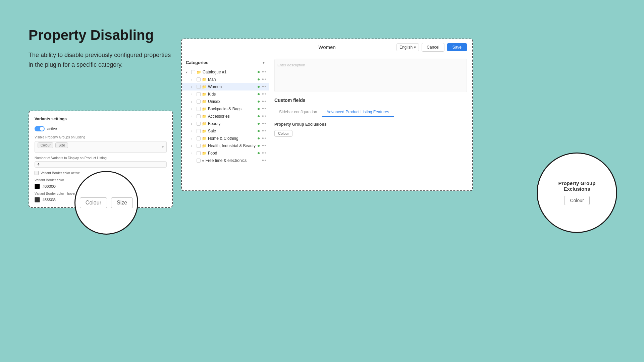 This screenshot has width=644, height=362. Describe the element at coordinates (259, 131) in the screenshot. I see `status-dot-sale` at that location.